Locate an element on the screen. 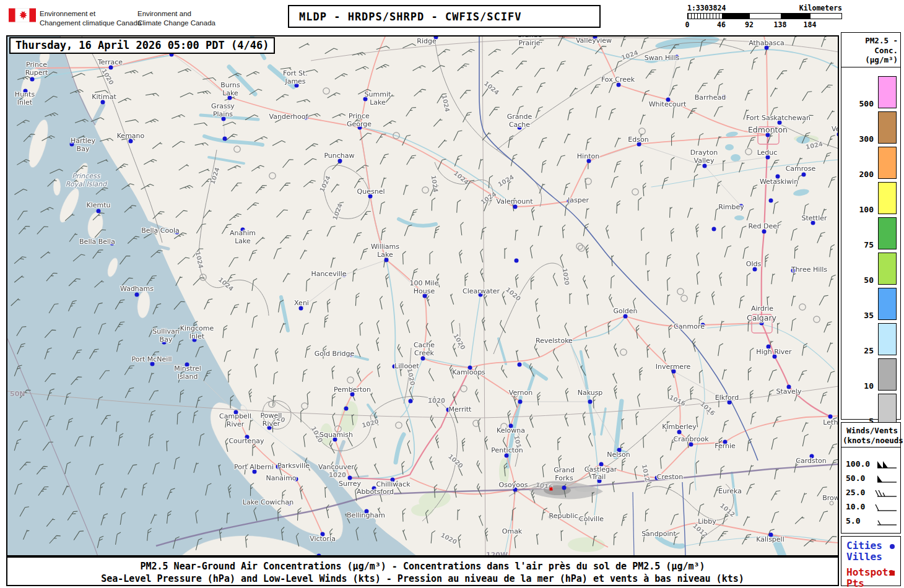 Image resolution: width=904 pixels, height=588 pixels. wind-speed-value: 5.0 is located at coordinates (853, 521).